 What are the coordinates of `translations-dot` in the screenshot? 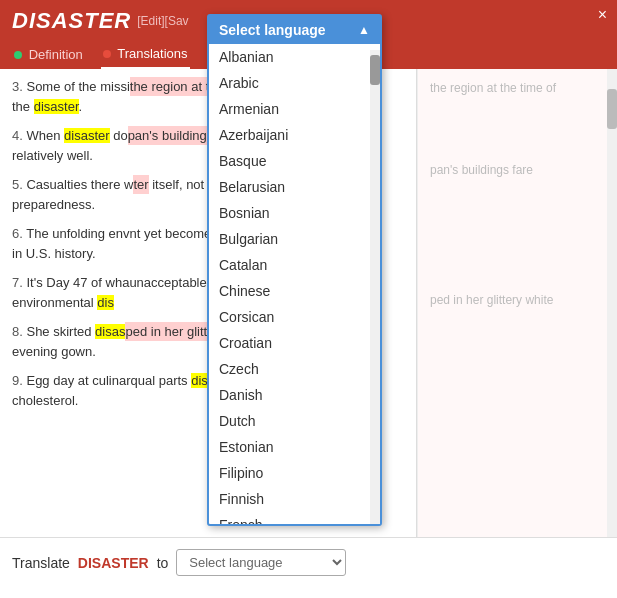 It's located at (107, 54).